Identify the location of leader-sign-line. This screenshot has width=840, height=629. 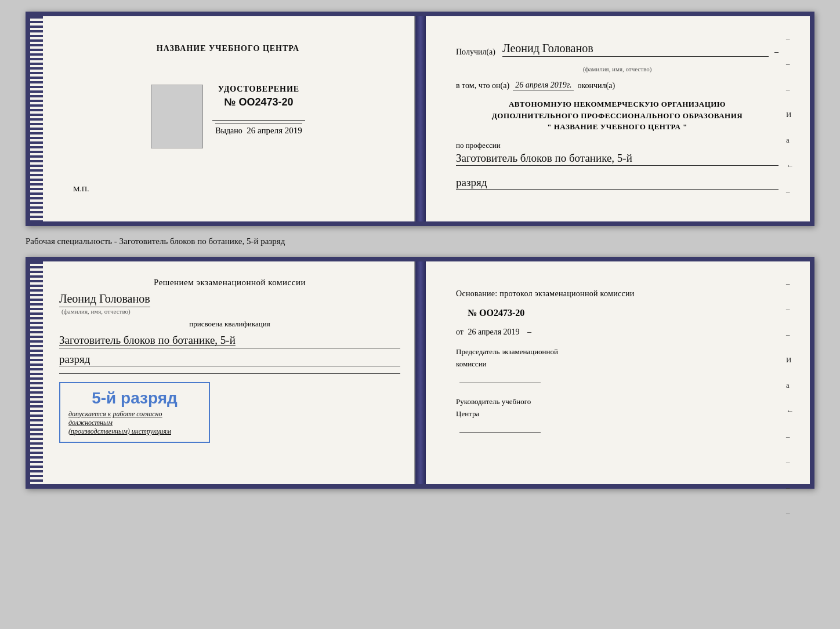
(617, 431).